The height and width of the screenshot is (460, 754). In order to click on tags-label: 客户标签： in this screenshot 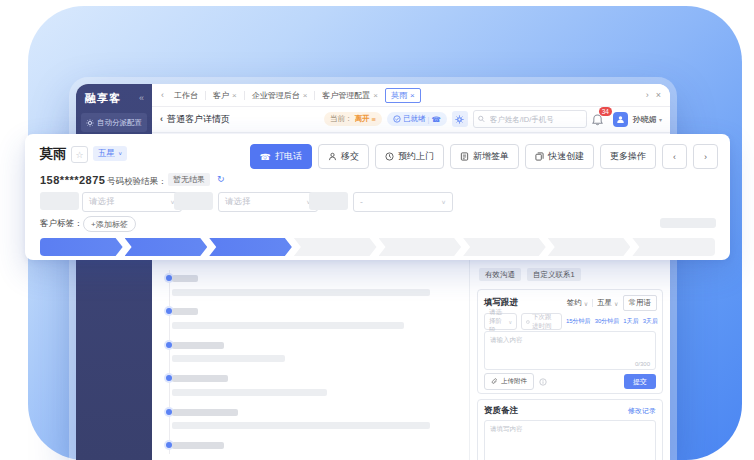, I will do `click(62, 224)`.